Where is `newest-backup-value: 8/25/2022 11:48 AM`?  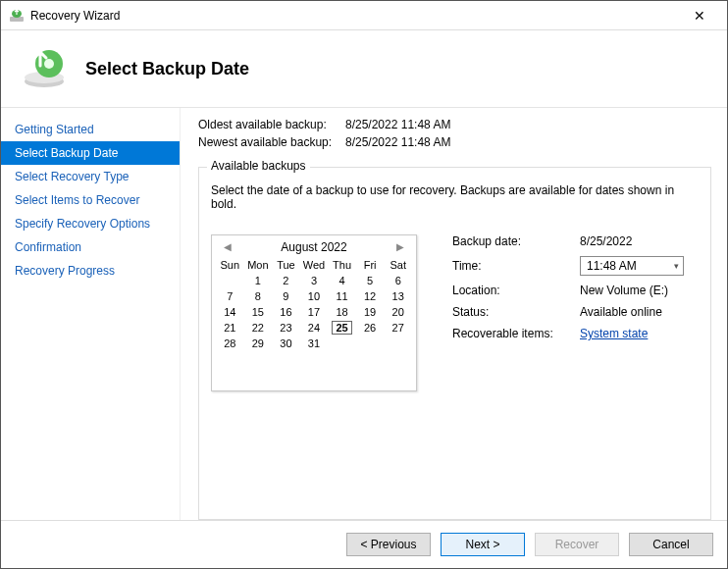 newest-backup-value: 8/25/2022 11:48 AM is located at coordinates (398, 142).